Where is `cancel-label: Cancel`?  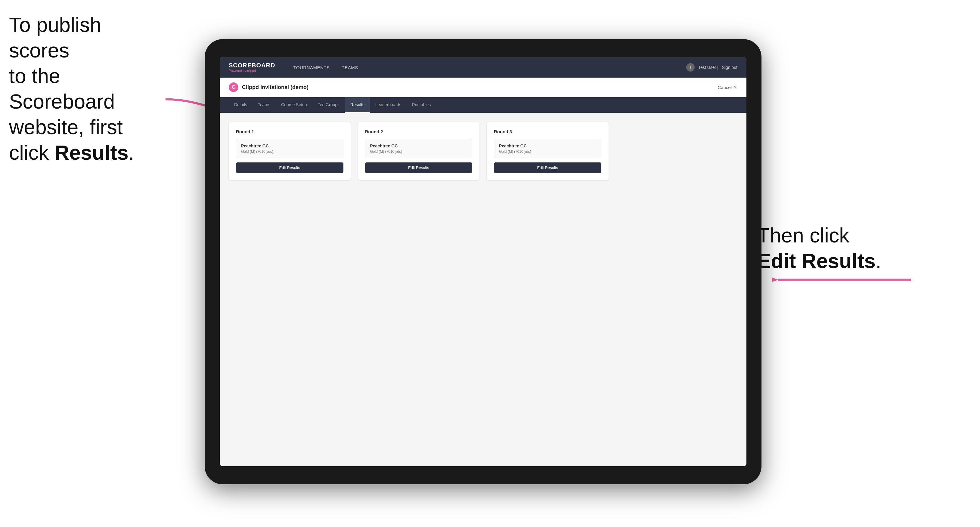
cancel-label: Cancel is located at coordinates (724, 87).